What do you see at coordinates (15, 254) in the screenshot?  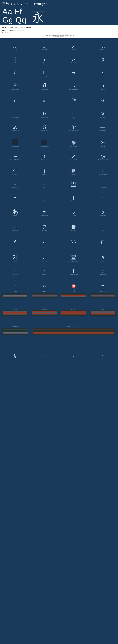 I see `cell-hangul: 가 Hangul` at bounding box center [15, 254].